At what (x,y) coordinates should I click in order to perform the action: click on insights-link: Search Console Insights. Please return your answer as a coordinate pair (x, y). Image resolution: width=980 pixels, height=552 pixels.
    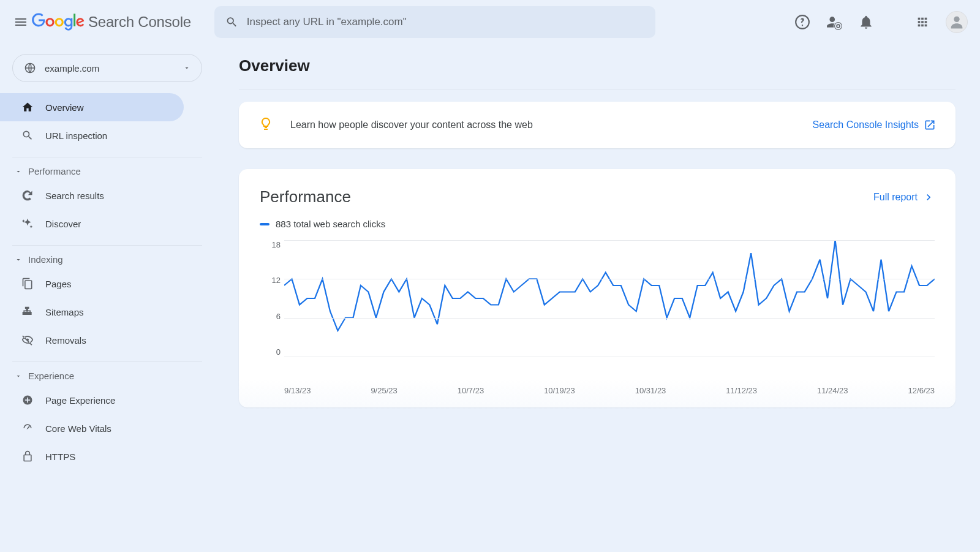
    Looking at the image, I should click on (875, 125).